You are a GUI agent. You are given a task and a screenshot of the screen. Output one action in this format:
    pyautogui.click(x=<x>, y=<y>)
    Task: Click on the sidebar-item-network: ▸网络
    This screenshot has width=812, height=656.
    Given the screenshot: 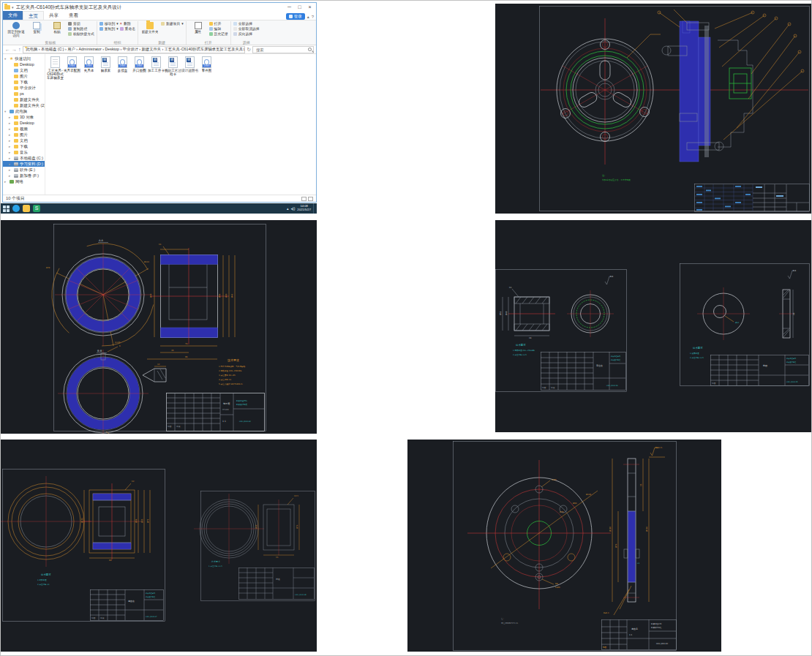 What is the action you would take?
    pyautogui.click(x=23, y=181)
    